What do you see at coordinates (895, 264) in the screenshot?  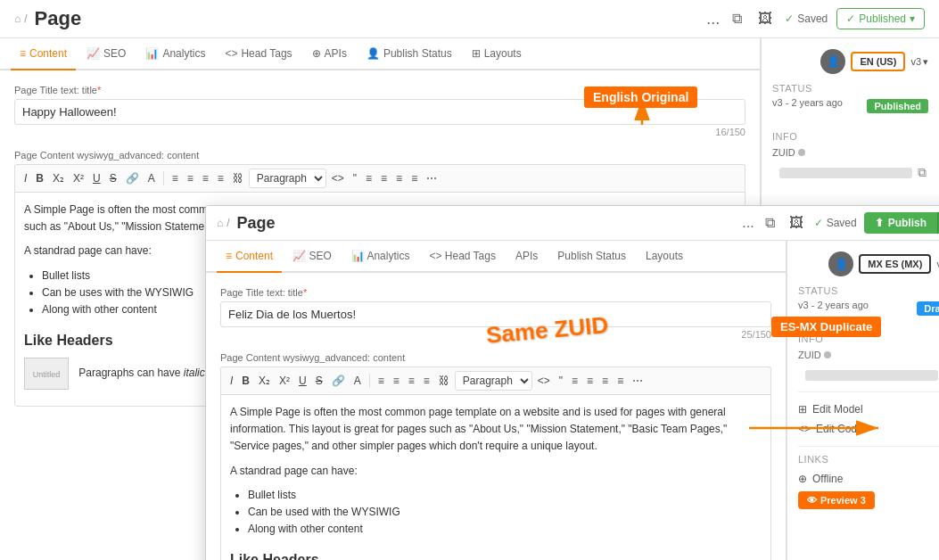 I see `language-selector-2: MX ES (MX)` at bounding box center [895, 264].